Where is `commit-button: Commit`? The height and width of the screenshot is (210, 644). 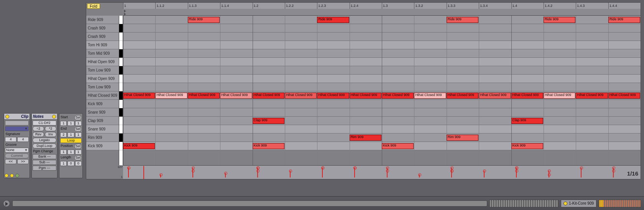
commit-button: Commit is located at coordinates (17, 156).